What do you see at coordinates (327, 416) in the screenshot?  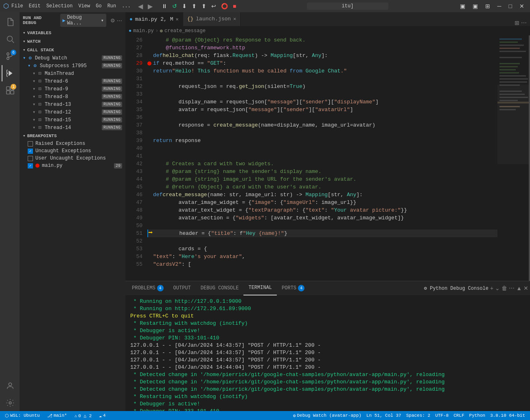 I see `status-debug: ⚙ Debug Watch (avatar-app)` at bounding box center [327, 416].